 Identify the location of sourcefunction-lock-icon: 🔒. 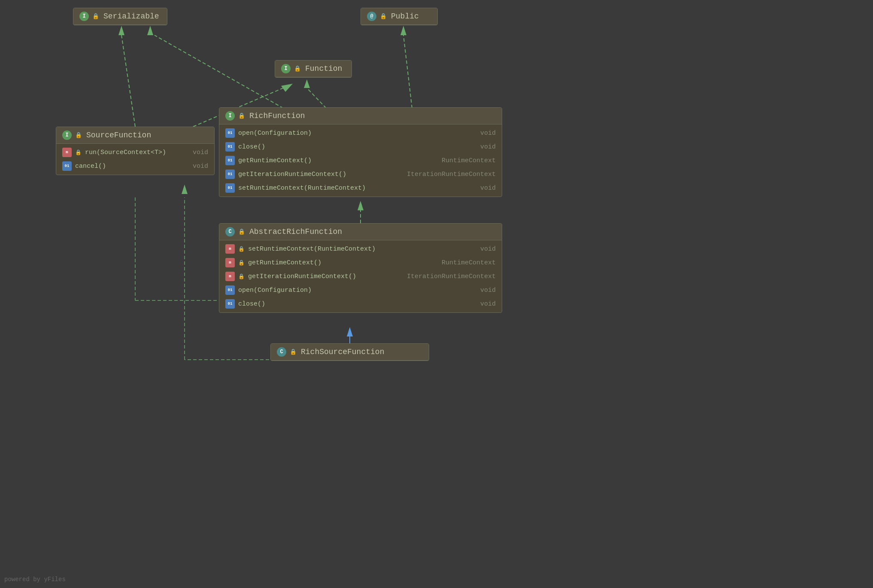
(79, 135).